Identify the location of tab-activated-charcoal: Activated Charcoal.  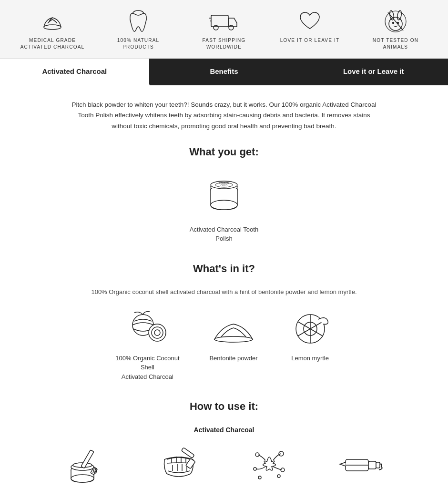
(75, 72).